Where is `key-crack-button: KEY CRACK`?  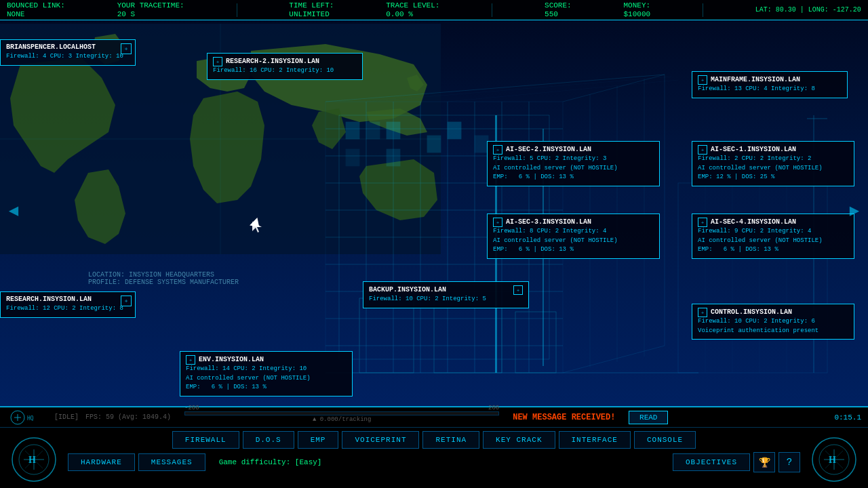 key-crack-button: KEY CRACK is located at coordinates (519, 440).